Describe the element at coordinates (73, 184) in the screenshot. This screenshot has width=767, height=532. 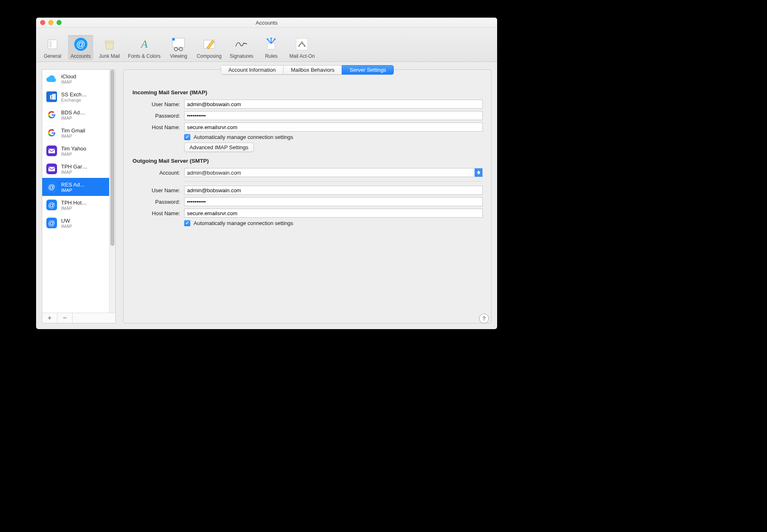
I see `account-name: RES Ad…` at that location.